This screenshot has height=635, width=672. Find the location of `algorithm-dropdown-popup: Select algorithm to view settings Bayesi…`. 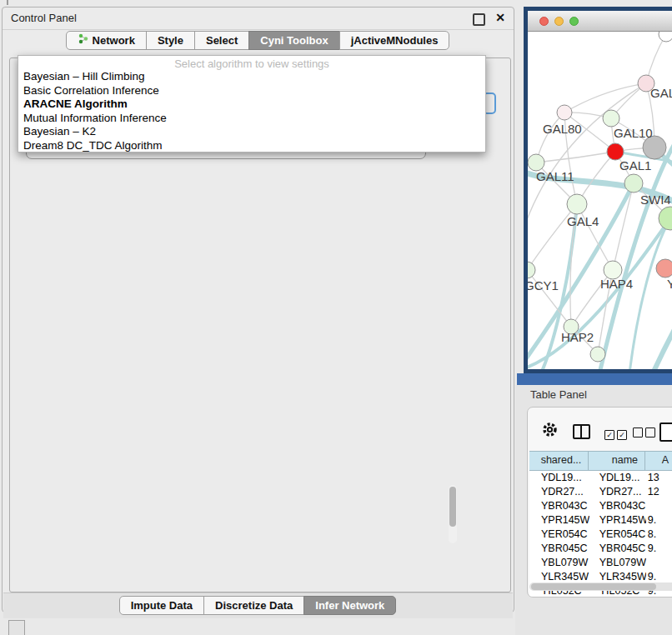

algorithm-dropdown-popup: Select algorithm to view settings Bayesi… is located at coordinates (252, 103).